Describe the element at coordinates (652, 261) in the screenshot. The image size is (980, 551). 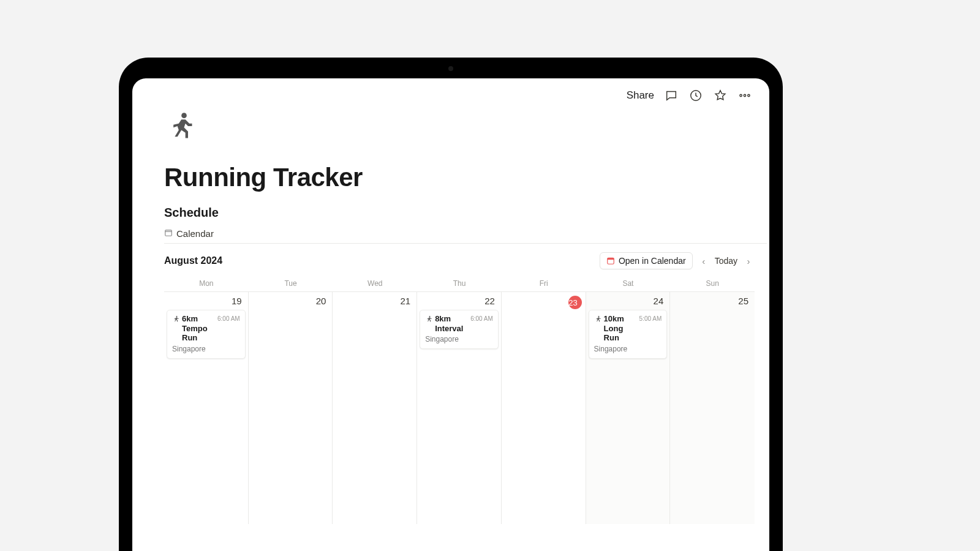
I see `open-in-calendar-label: Open in Calendar` at that location.